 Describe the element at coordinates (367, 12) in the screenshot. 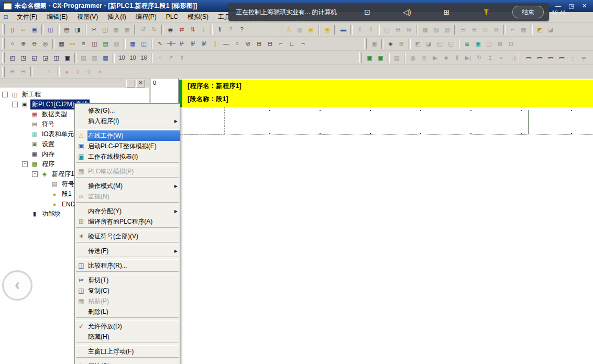

I see `fullscreen-icon: ⊡` at that location.